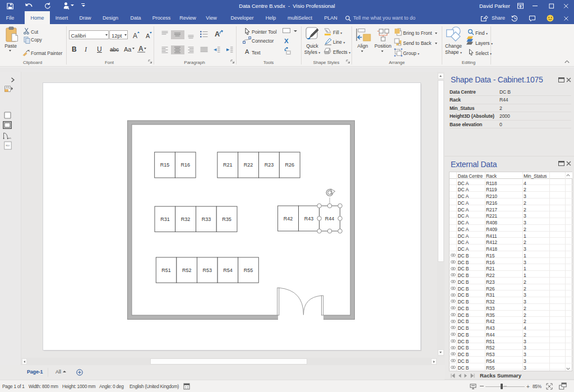 This screenshot has width=574, height=392. What do you see at coordinates (288, 219) in the screenshot?
I see `svg-text: R42` at bounding box center [288, 219].